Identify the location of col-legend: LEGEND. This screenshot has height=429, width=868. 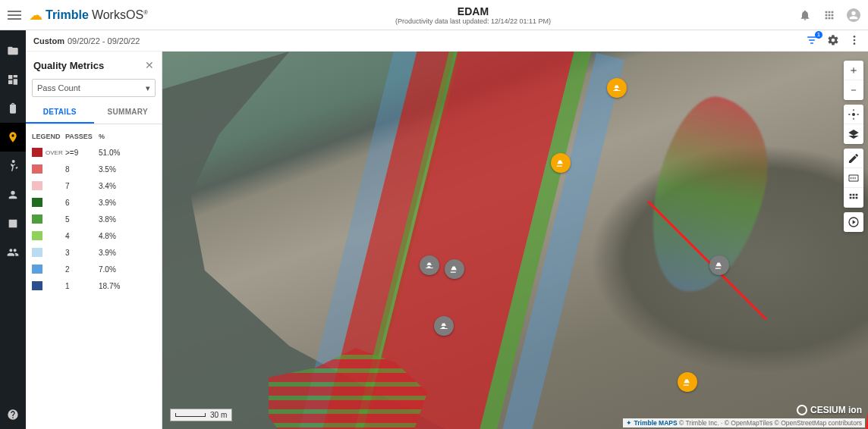
(49, 136).